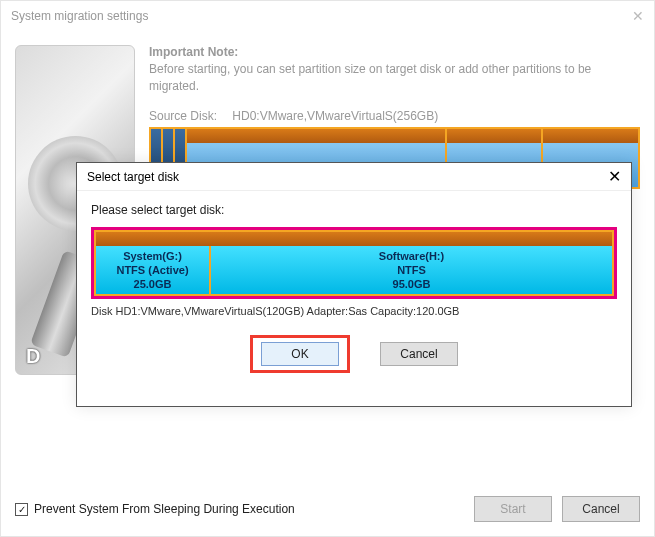 The width and height of the screenshot is (655, 537). What do you see at coordinates (164, 509) in the screenshot?
I see `prevent-sleep-label: Prevent System From Sleeping During Exec…` at bounding box center [164, 509].